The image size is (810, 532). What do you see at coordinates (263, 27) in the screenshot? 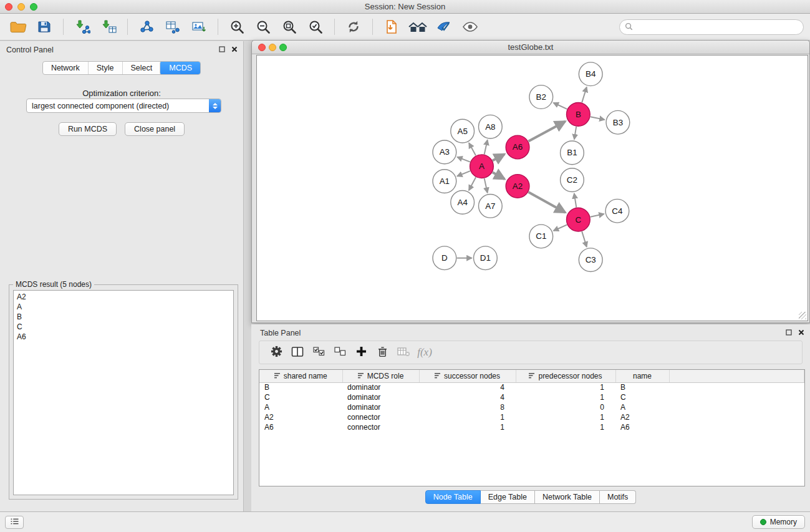
I see `zoom-out-button` at bounding box center [263, 27].